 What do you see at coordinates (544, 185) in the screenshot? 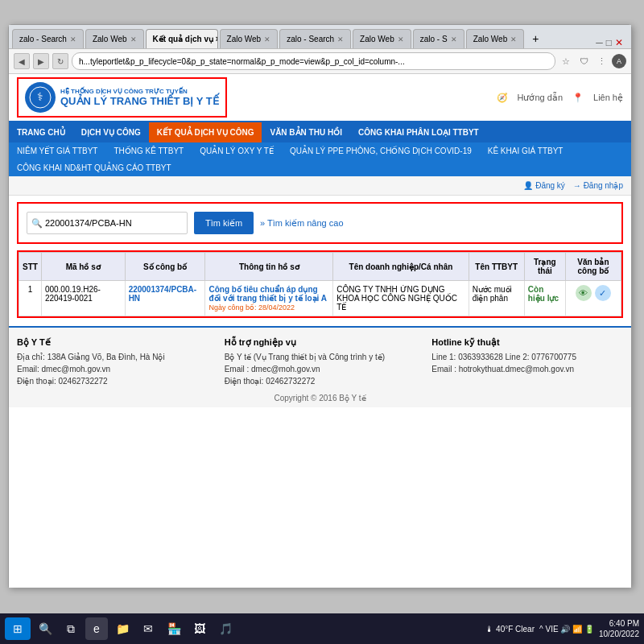
I see `register-link: 👤 Đăng ký` at bounding box center [544, 185].